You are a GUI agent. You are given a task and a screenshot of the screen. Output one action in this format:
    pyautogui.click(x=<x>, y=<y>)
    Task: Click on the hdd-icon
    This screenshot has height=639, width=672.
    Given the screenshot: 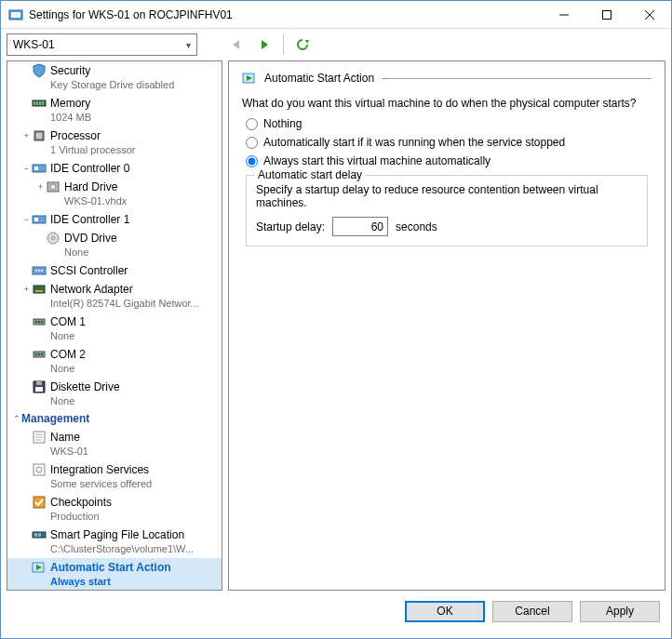 What is the action you would take?
    pyautogui.click(x=53, y=187)
    